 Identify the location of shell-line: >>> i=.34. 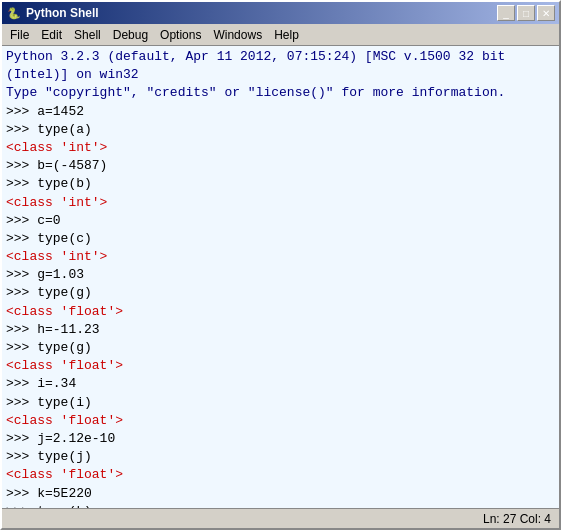
(280, 384).